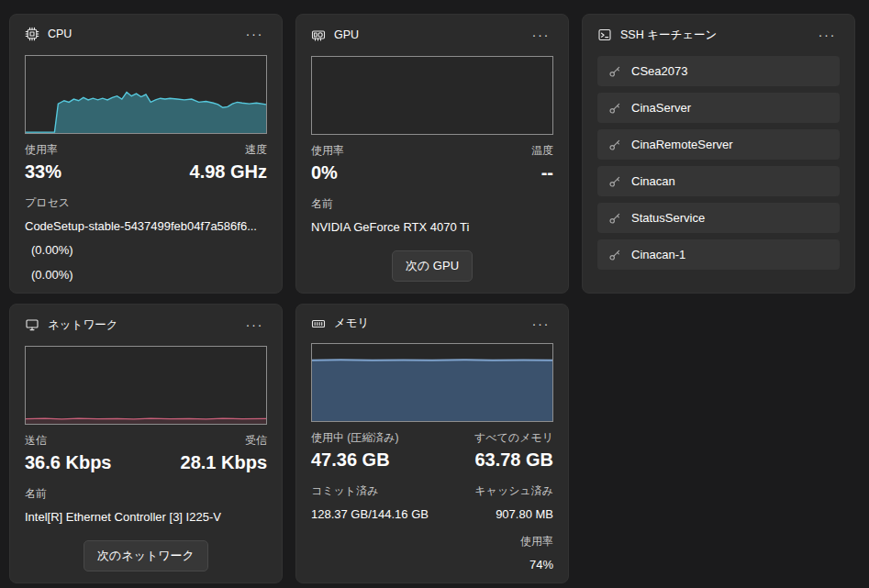  I want to click on memory-detail-columns: コミット済み 128.37 GB/144.16 GB キャッシュ済み 907.8…, so click(432, 521).